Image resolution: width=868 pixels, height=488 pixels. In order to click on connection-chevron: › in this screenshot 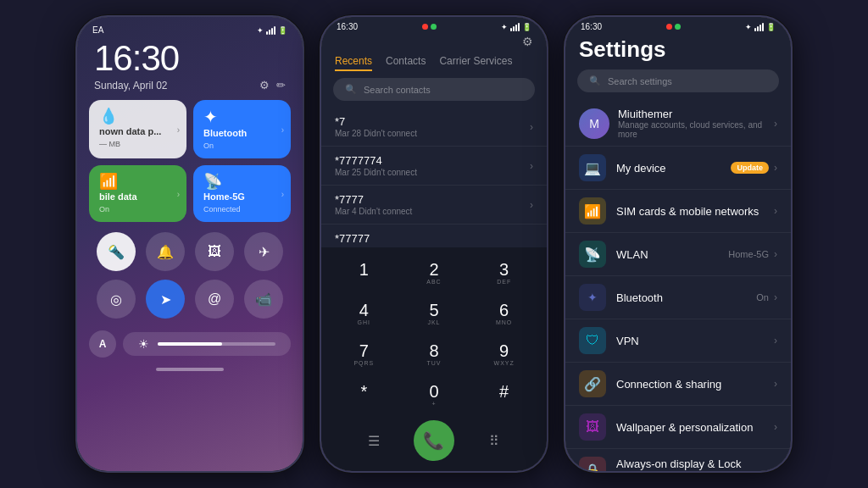, I will do `click(776, 384)`.